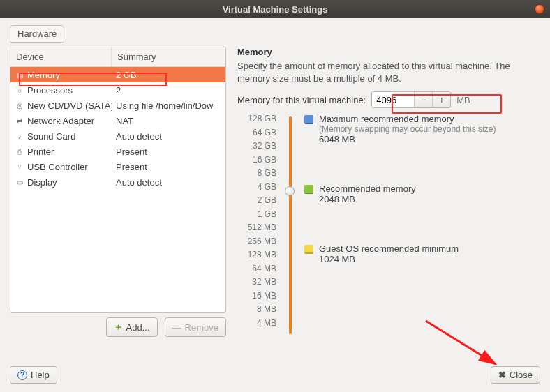 The image size is (550, 392). Describe the element at coordinates (408, 140) in the screenshot. I see `legend-max-value: 6048 MB` at that location.